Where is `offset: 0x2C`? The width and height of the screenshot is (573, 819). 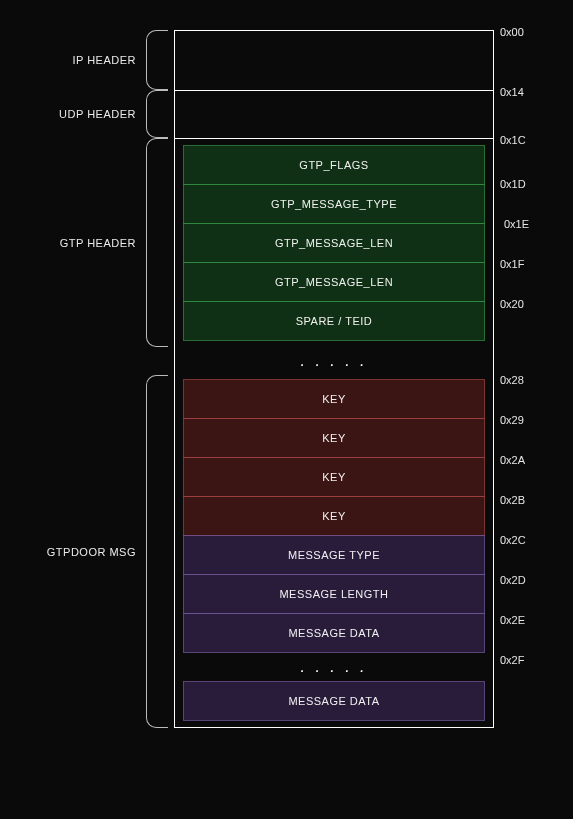
offset: 0x2C is located at coordinates (513, 540).